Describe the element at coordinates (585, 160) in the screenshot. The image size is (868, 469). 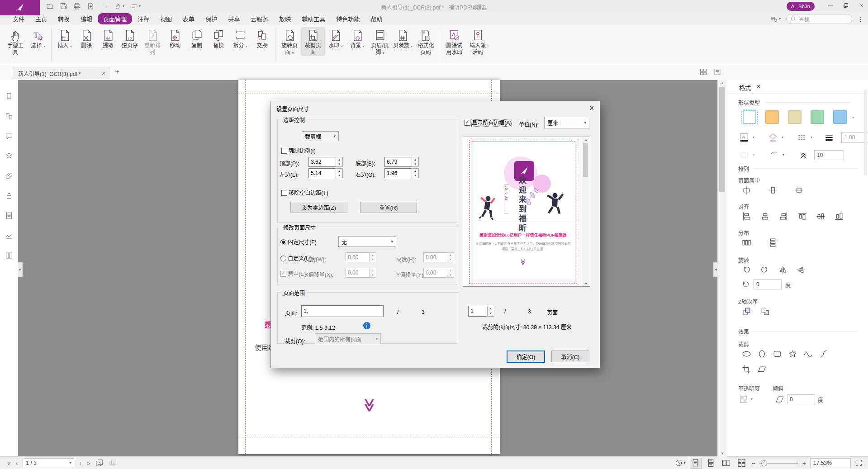
I see `preview-scroll-thumb` at that location.